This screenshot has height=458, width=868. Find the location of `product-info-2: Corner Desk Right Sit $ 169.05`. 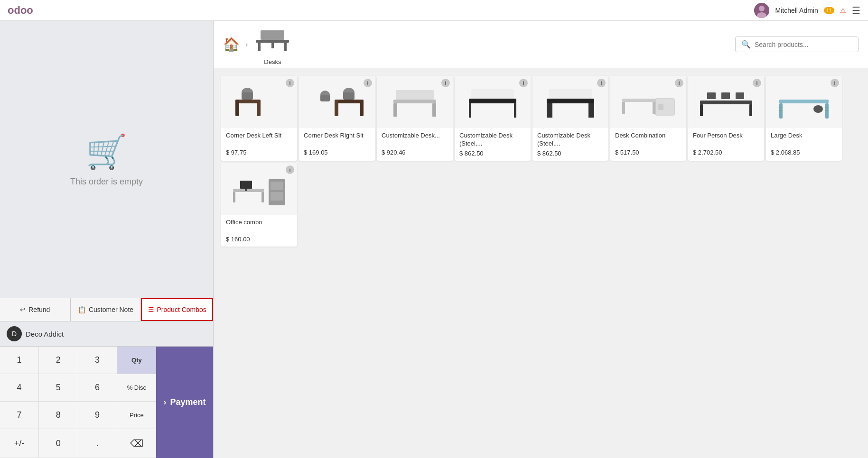

product-info-2: Corner Desk Right Sit $ 169.05 is located at coordinates (337, 144).